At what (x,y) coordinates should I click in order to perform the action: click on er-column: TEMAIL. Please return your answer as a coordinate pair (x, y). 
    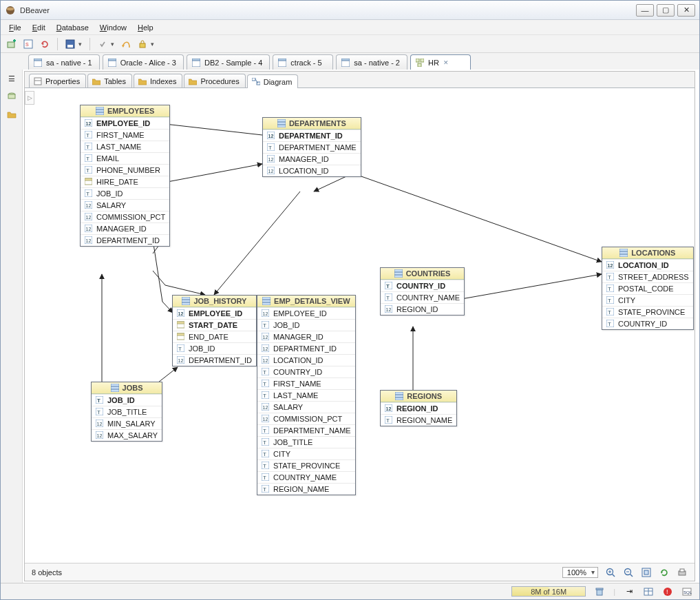
    Looking at the image, I should click on (125, 158).